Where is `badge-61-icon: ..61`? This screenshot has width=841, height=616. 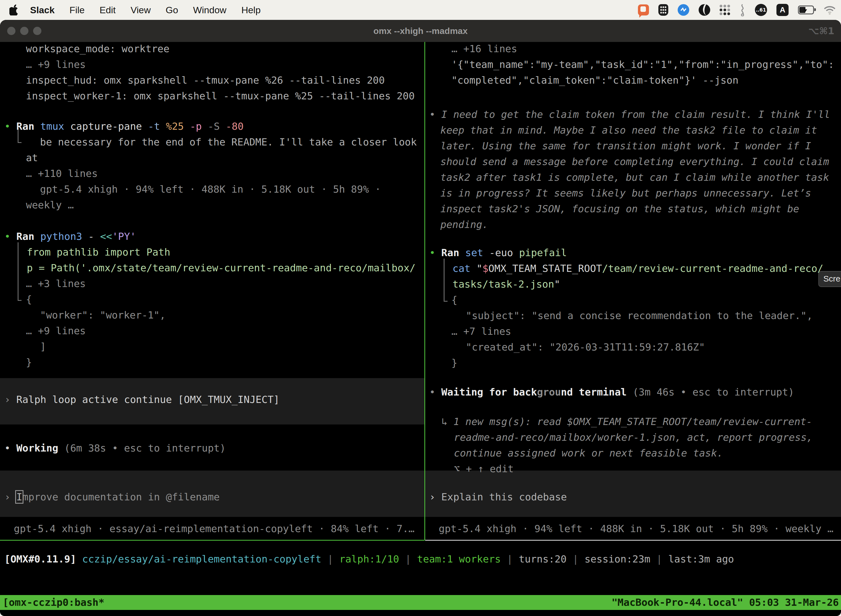 badge-61-icon: ..61 is located at coordinates (761, 10).